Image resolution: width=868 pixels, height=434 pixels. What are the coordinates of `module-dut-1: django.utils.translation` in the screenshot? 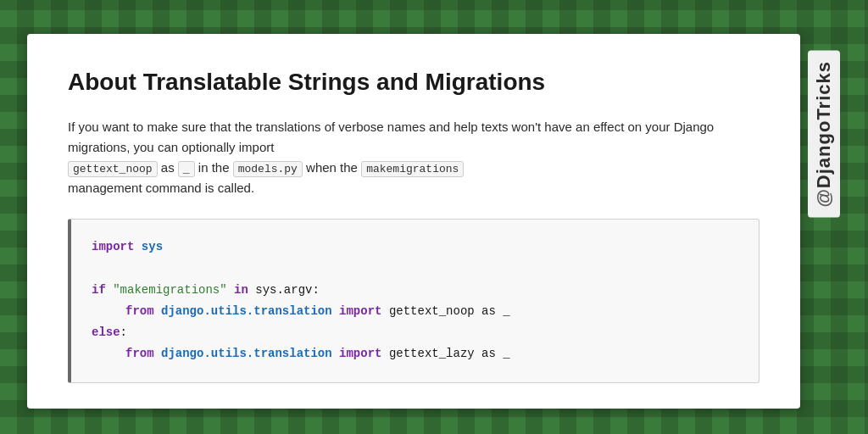 It's located at (247, 311).